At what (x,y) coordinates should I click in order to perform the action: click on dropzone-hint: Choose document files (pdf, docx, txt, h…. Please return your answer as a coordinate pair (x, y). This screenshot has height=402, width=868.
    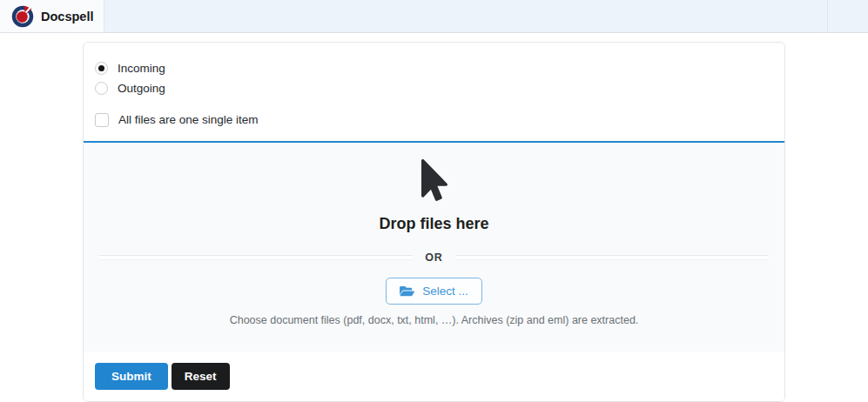
    Looking at the image, I should click on (434, 320).